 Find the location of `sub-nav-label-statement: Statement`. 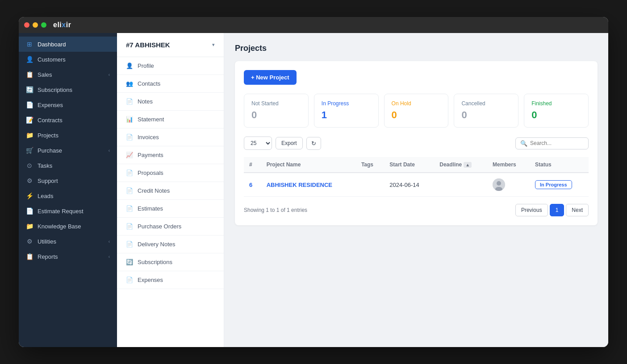

sub-nav-label-statement: Statement is located at coordinates (151, 120).